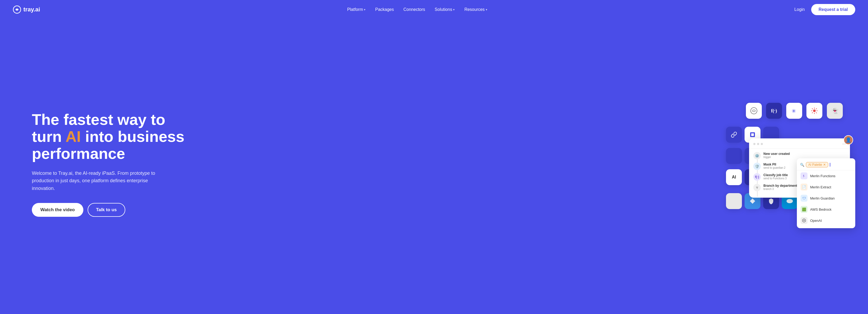 The width and height of the screenshot is (868, 314). Describe the element at coordinates (804, 198) in the screenshot. I see `dropdown-icon-2: 🛡` at that location.